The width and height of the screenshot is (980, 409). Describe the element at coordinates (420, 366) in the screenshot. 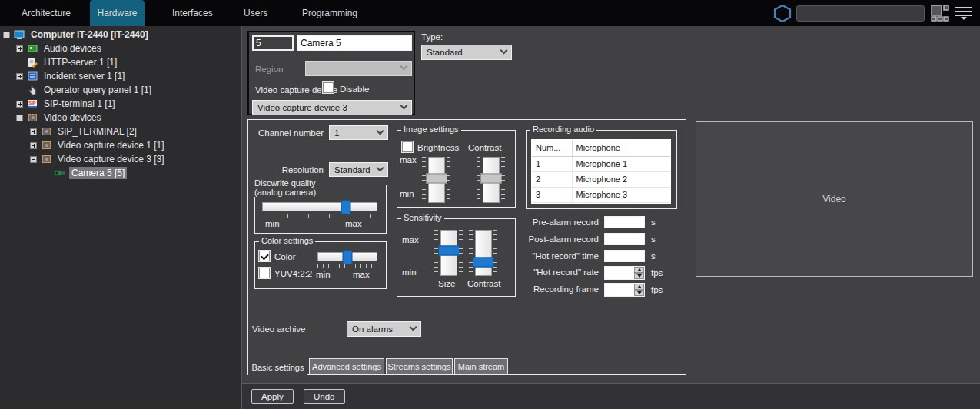

I see `tab-streams-settings: Streams settings` at that location.